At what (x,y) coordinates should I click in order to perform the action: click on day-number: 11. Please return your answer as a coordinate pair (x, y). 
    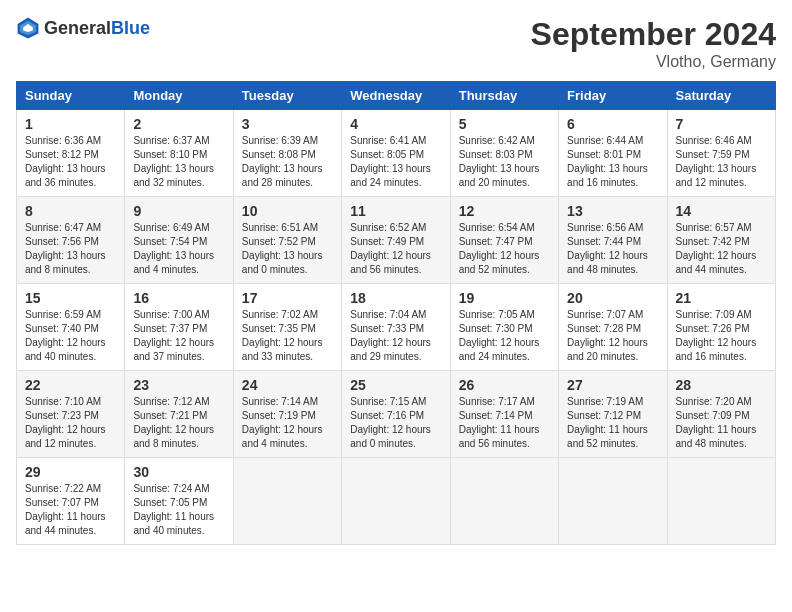
    Looking at the image, I should click on (396, 211).